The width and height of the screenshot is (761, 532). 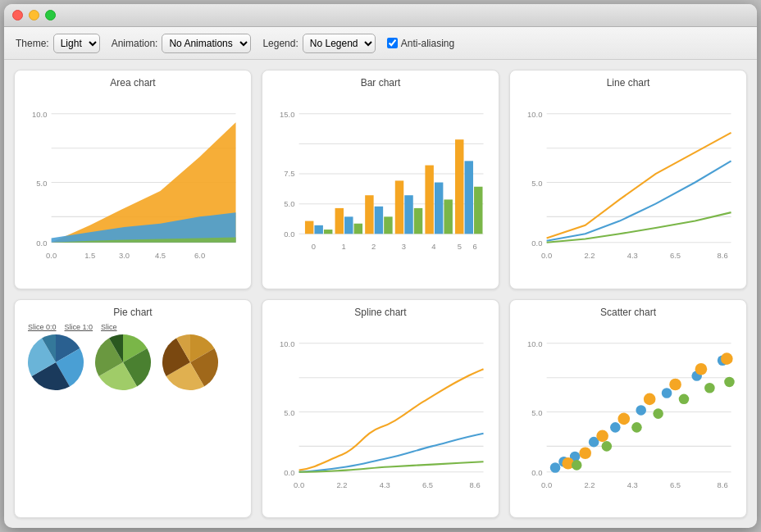 I want to click on minimize-button, so click(x=34, y=15).